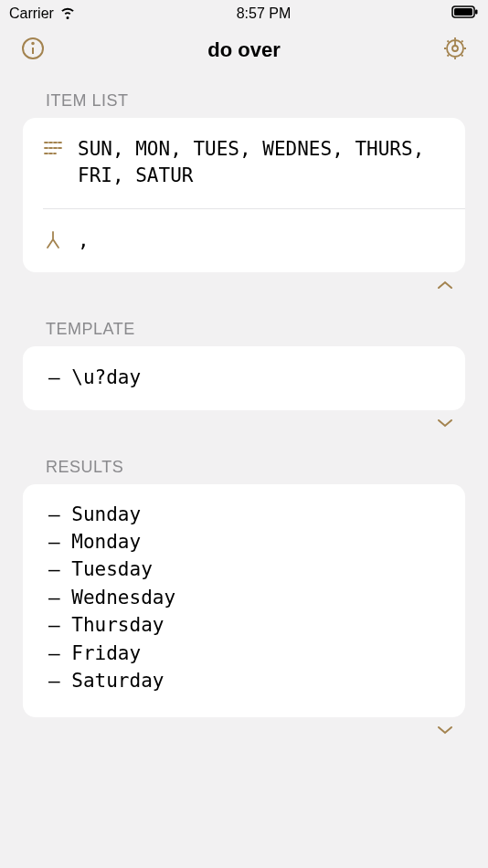 The image size is (488, 868). What do you see at coordinates (244, 281) in the screenshot?
I see `item-list-chevron` at bounding box center [244, 281].